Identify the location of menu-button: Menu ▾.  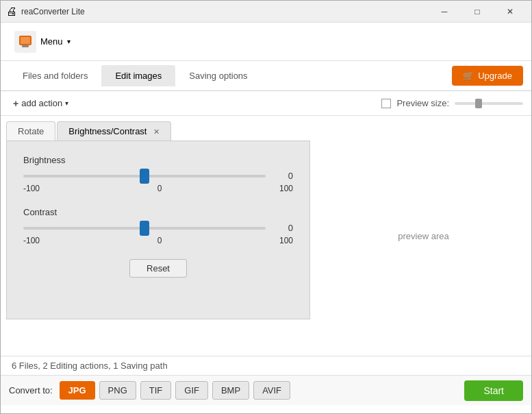
(42, 42).